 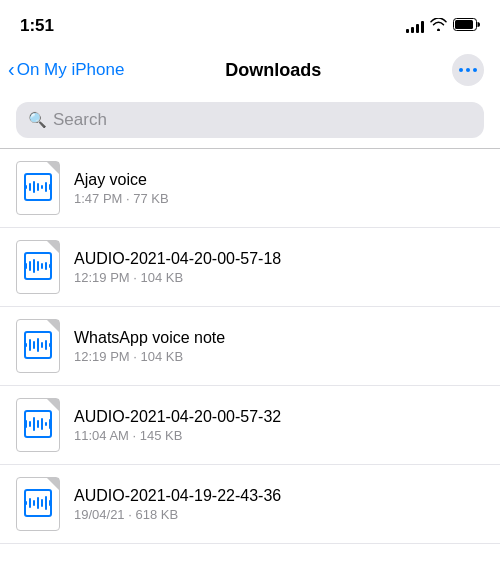 I want to click on signal-icon, so click(x=415, y=26).